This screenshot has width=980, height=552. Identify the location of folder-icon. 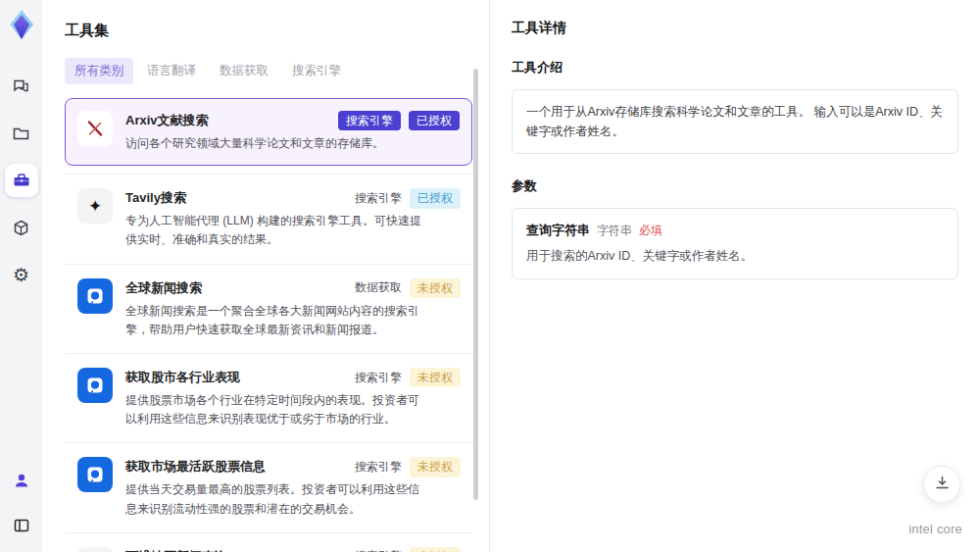
(22, 133).